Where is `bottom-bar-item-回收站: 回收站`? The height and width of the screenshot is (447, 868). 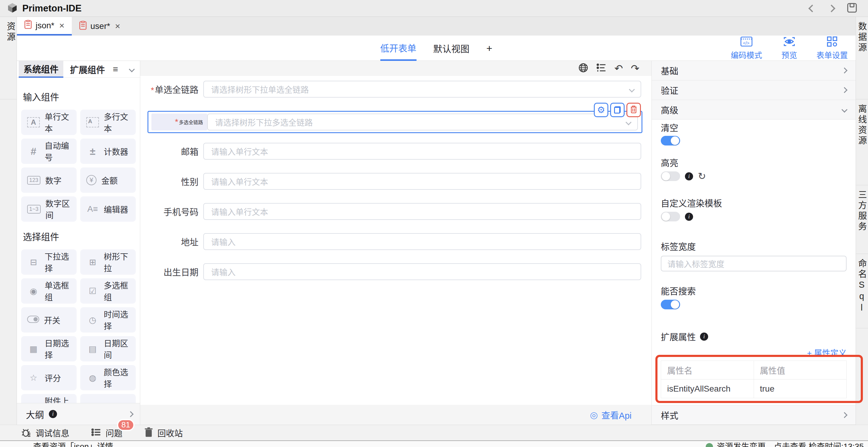 bottom-bar-item-回收站: 回收站 is located at coordinates (163, 433).